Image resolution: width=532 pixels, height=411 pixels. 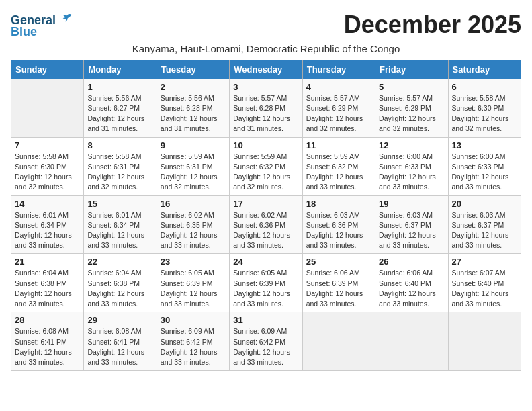 I want to click on calendar-cell: 5Sunrise: 5:57 AM Sunset: 6:29 PM Daylig…, so click(x=412, y=107).